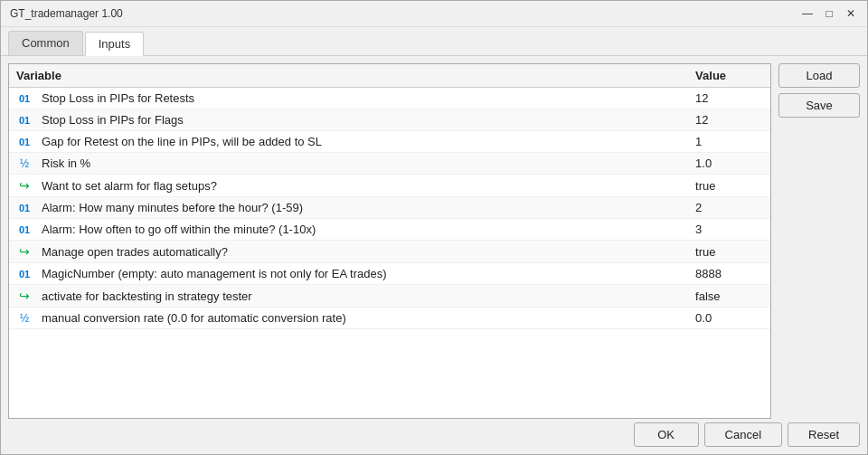 This screenshot has height=455, width=868. What do you see at coordinates (829, 14) in the screenshot?
I see `window-controls: — □ ✕` at bounding box center [829, 14].